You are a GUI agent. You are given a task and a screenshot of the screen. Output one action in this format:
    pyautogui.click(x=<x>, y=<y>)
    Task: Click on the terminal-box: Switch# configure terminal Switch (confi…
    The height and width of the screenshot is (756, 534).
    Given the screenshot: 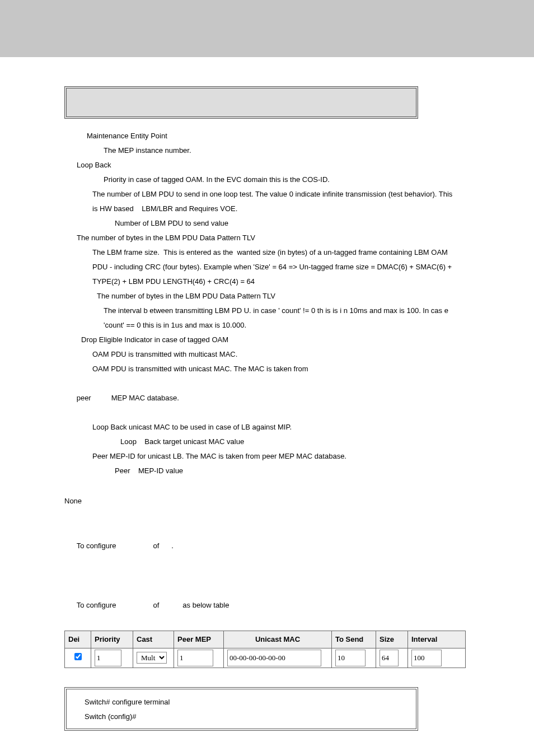 What is the action you would take?
    pyautogui.click(x=241, y=709)
    